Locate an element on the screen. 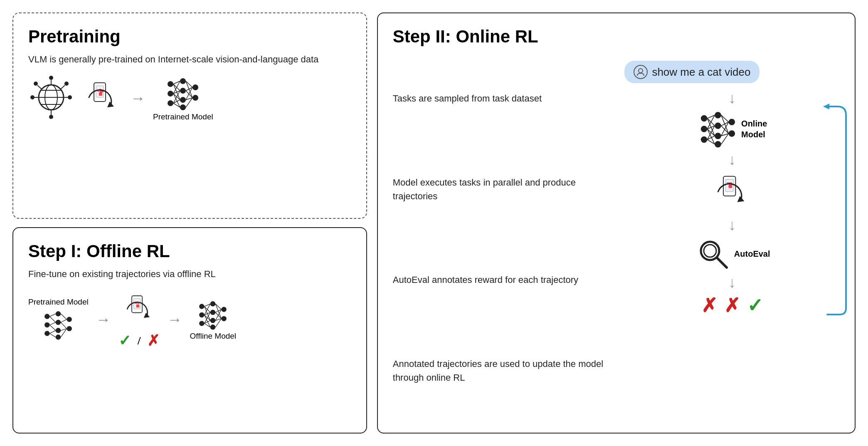 This screenshot has width=868, height=446. check-final-icon: ✓ is located at coordinates (755, 305).